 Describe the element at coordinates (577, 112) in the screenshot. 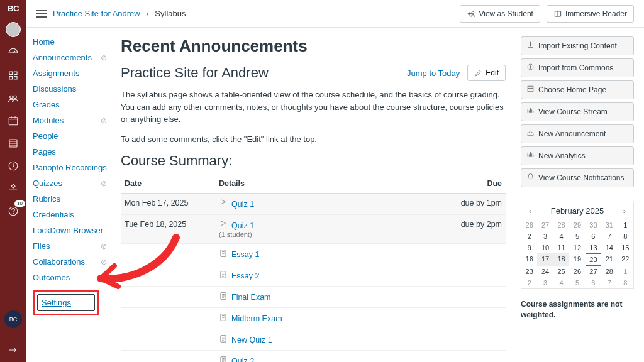

I see `sidebar-action-view-course-stream: View Course Stream` at that location.